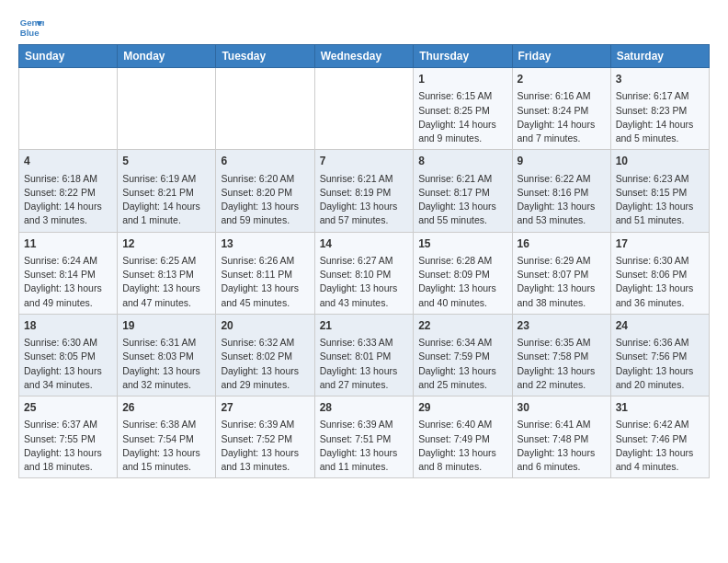  I want to click on cell-content: Sunrise: 6:40 AM, so click(462, 425).